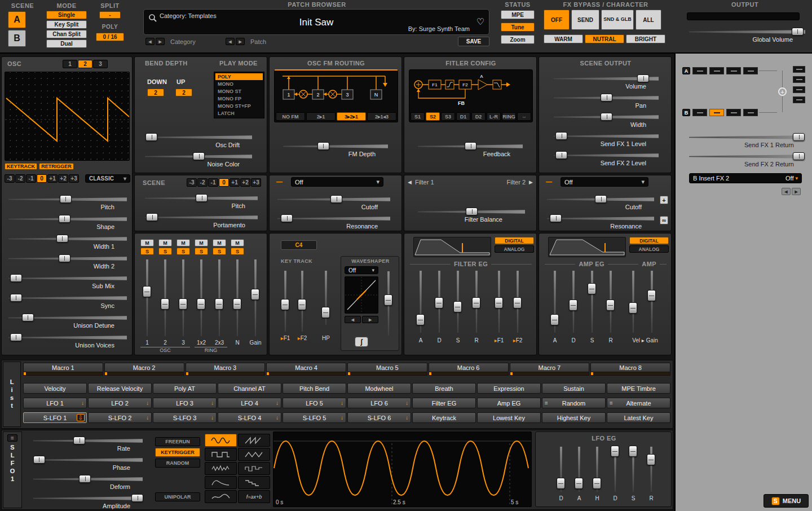 The height and width of the screenshot is (511, 812). What do you see at coordinates (198, 140) in the screenshot?
I see `osc-drift-slider: Osc Drift` at bounding box center [198, 140].